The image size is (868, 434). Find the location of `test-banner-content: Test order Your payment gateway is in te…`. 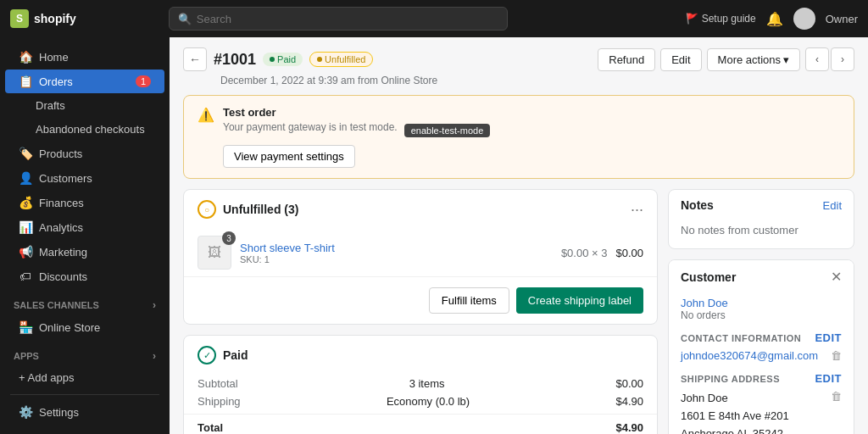

test-banner-content: Test order Your payment gateway is in te… is located at coordinates (531, 137).